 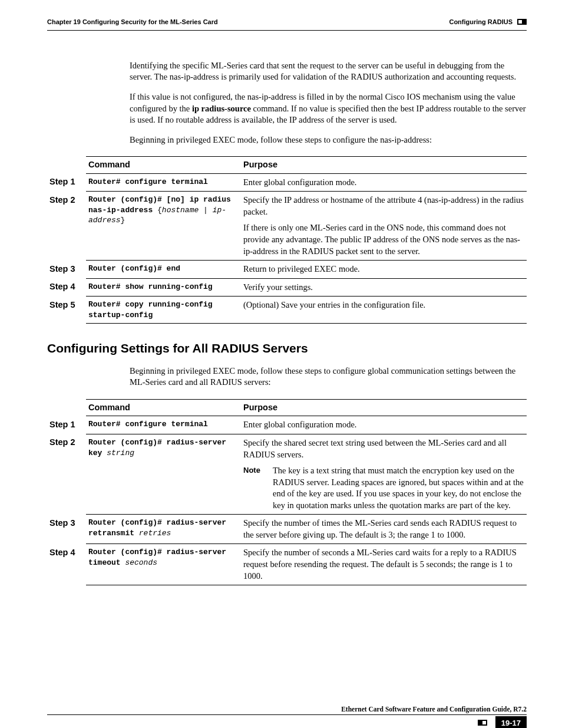 I want to click on footer-guide-title: Ethernet Card Software Feature and Confi…, so click(x=434, y=709).